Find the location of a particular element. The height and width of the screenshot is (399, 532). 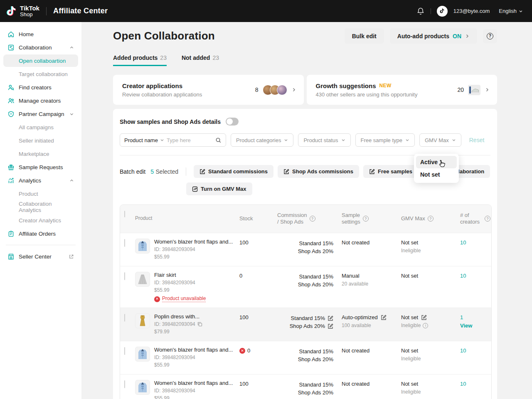

copy-icon is located at coordinates (200, 324).